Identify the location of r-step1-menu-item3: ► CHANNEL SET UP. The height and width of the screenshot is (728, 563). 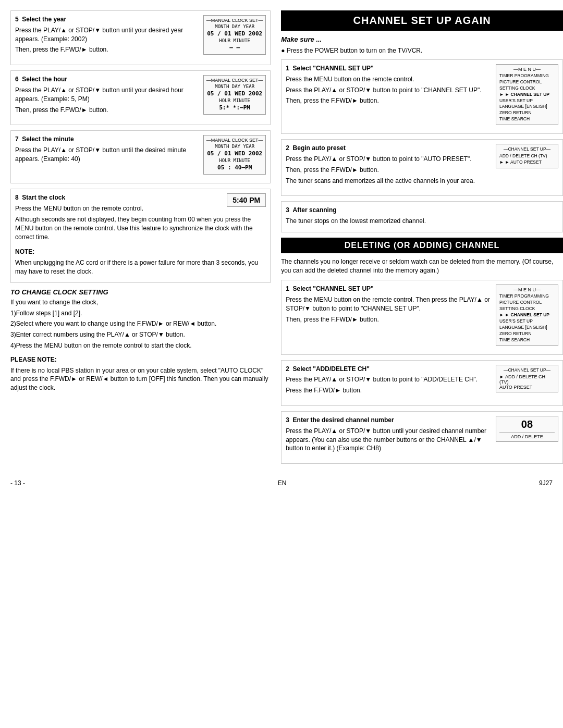
(527, 95).